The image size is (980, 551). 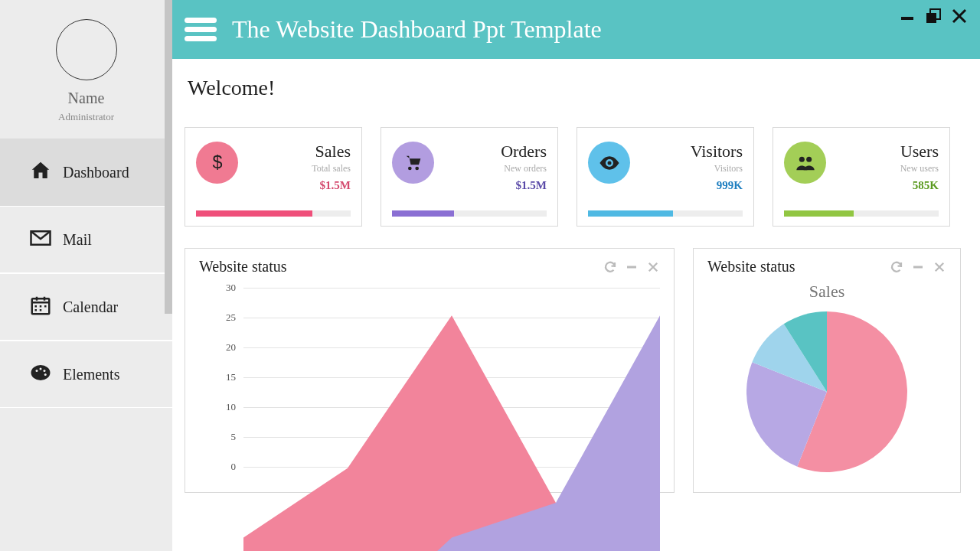 What do you see at coordinates (920, 168) in the screenshot?
I see `card-sub: New users` at bounding box center [920, 168].